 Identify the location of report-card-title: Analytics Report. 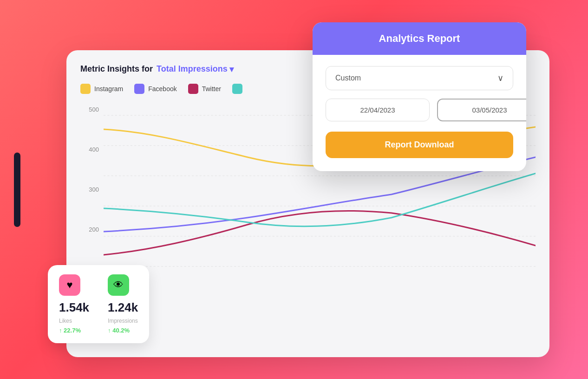
(420, 38).